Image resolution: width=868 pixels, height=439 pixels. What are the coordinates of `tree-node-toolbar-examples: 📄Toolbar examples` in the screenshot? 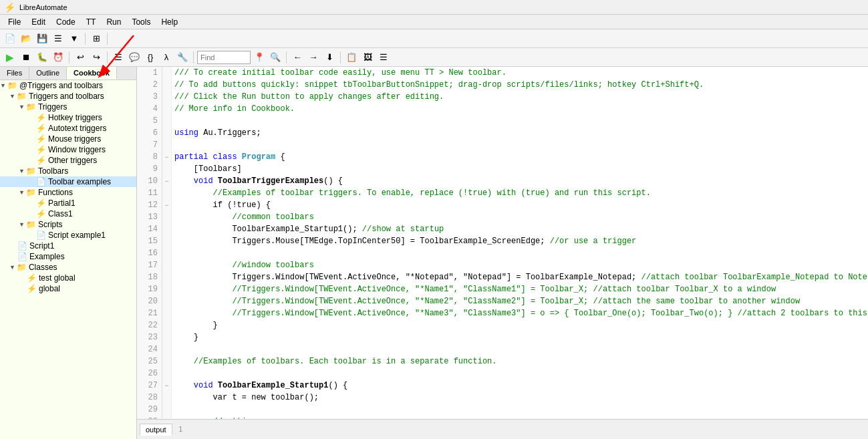 It's located at (68, 182).